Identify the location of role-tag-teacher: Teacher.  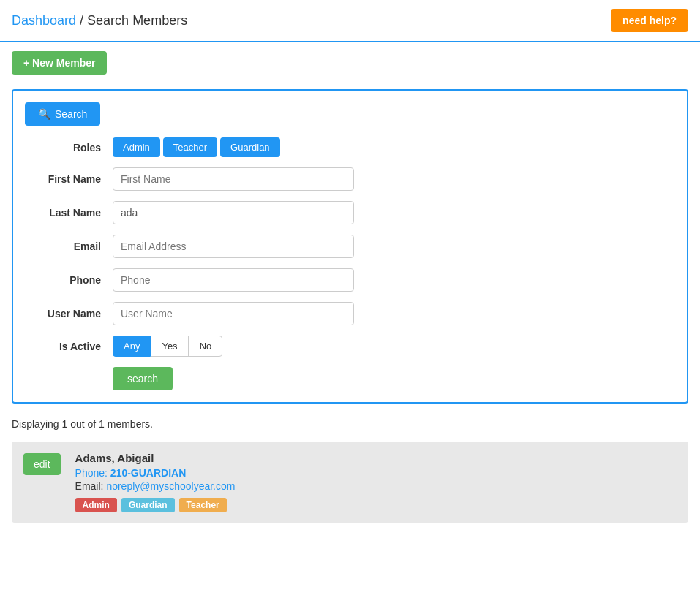
(203, 505).